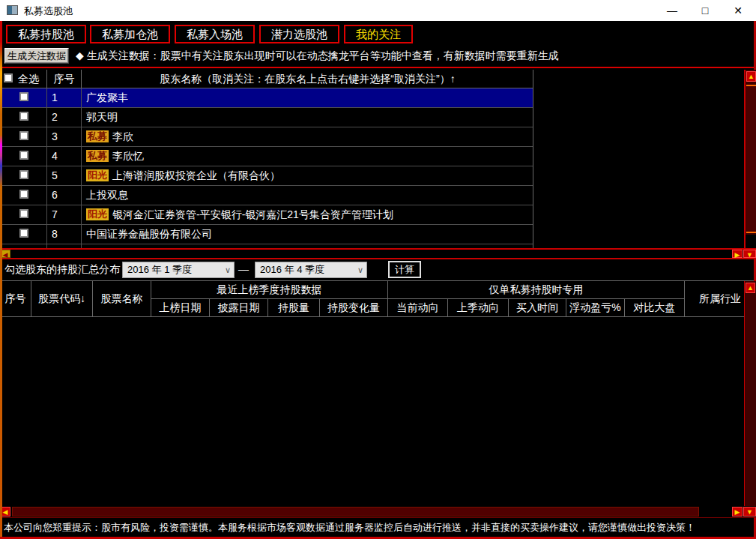 The width and height of the screenshot is (756, 539). Describe the element at coordinates (378, 511) in the screenshot. I see `holdings-hscrollbar: ◀ ▶ ▼` at that location.